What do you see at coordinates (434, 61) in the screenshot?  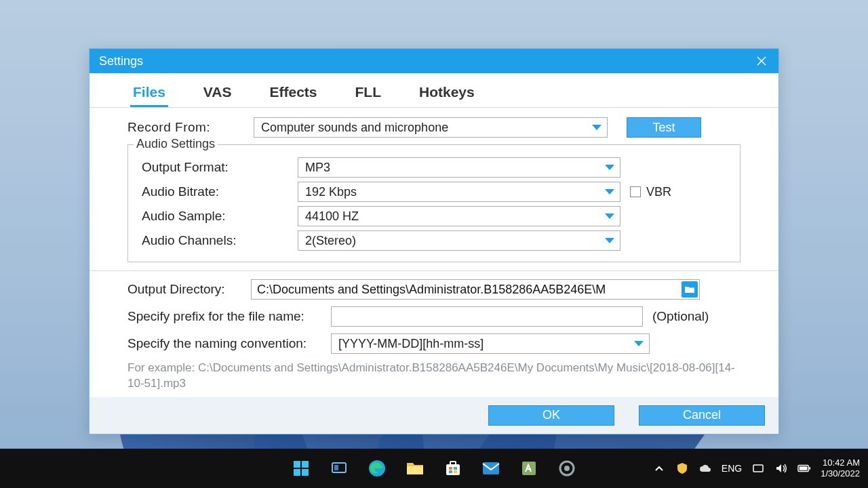 I see `titlebar: Settings` at bounding box center [434, 61].